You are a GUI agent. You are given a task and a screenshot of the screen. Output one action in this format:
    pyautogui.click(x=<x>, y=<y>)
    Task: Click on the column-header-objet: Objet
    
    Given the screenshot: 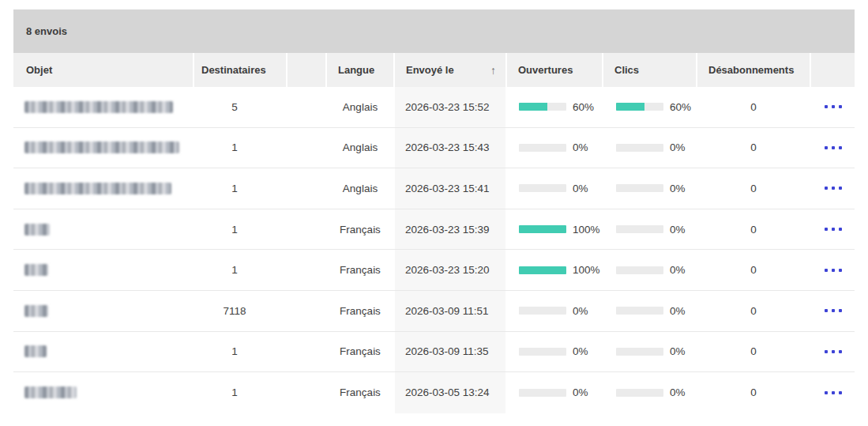 What is the action you would take?
    pyautogui.click(x=103, y=70)
    